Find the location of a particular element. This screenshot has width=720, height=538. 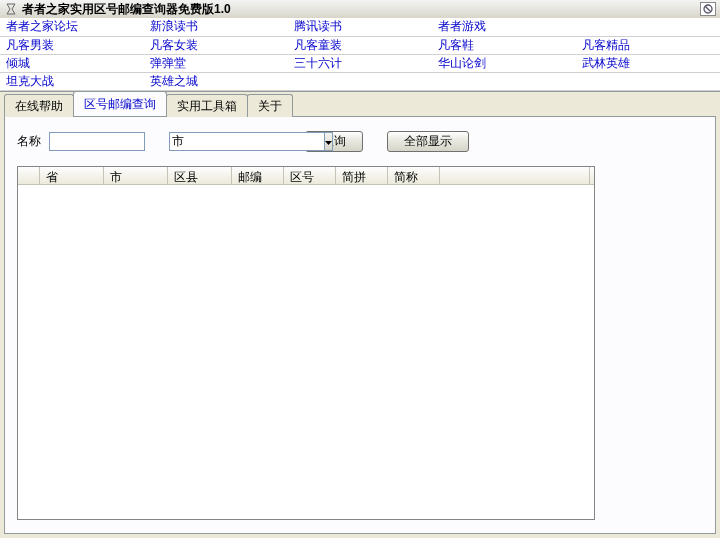

column-header: 区县 is located at coordinates (200, 176).